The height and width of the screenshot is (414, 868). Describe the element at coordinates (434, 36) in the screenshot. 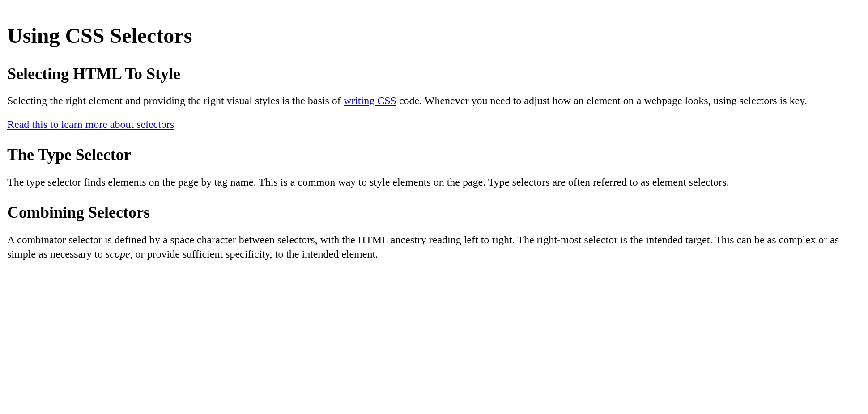

I see `page-title: Using CSS Selectors` at that location.